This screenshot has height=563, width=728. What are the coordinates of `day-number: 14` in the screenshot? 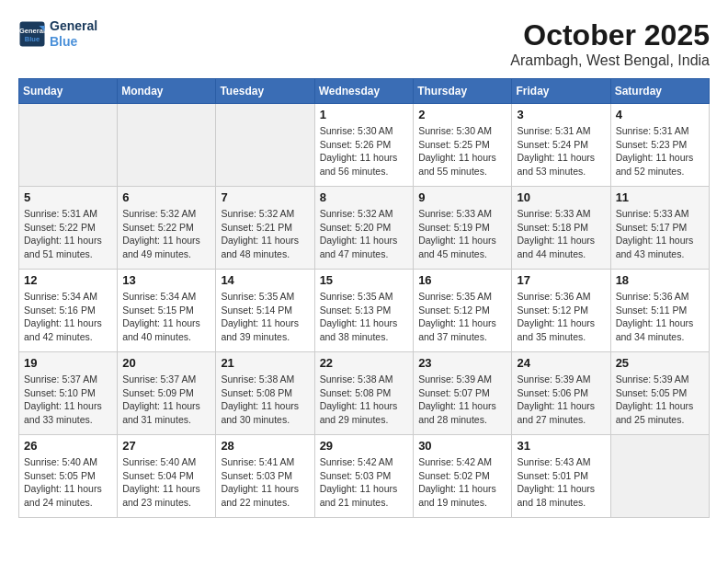 It's located at (265, 280).